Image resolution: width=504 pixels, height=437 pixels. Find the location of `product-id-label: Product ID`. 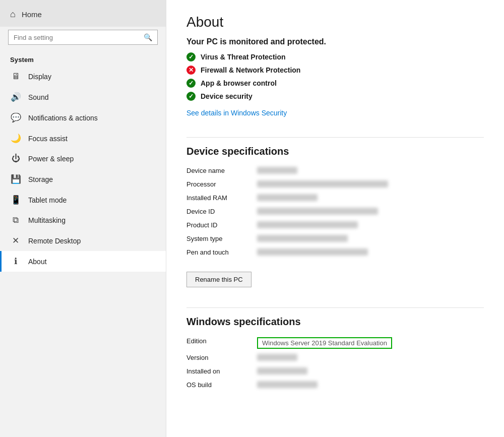

product-id-label: Product ID is located at coordinates (222, 226).